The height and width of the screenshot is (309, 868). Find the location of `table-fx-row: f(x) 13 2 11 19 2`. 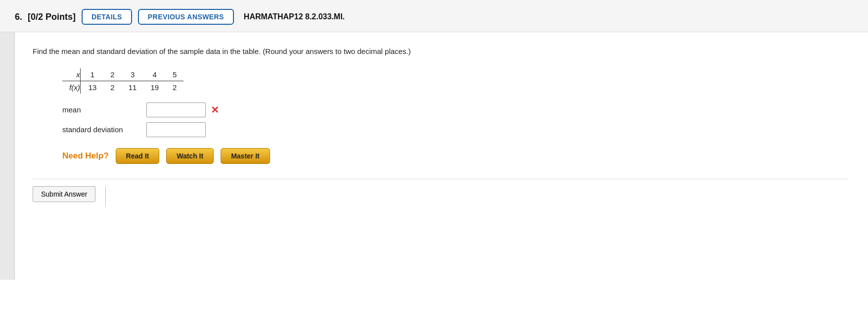

table-fx-row: f(x) 13 2 11 19 2 is located at coordinates (123, 87).